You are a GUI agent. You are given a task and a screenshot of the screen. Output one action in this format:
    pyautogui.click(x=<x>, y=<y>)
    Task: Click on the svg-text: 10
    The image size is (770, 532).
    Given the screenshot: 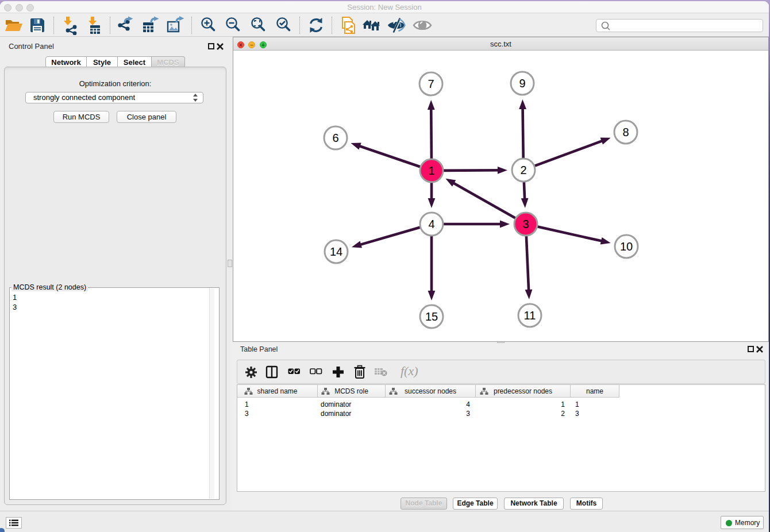 What is the action you would take?
    pyautogui.click(x=626, y=246)
    